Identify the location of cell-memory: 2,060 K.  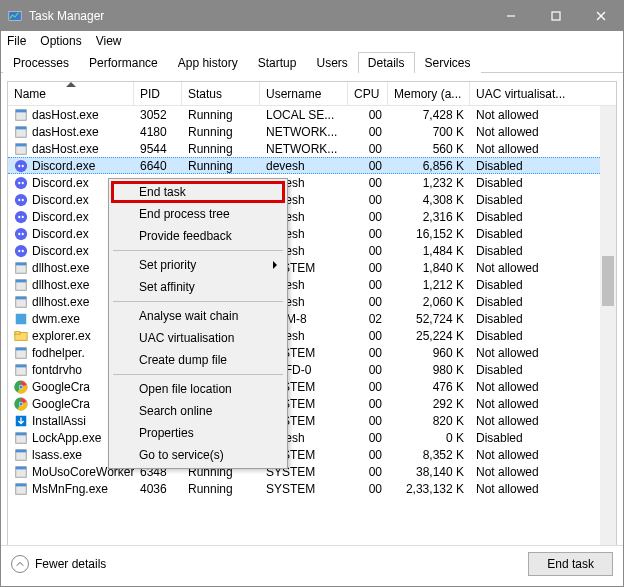
(429, 302).